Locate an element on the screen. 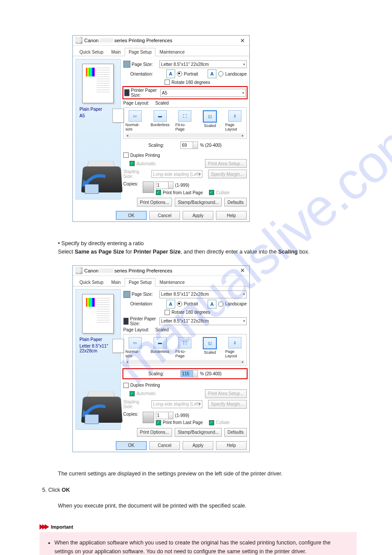 This screenshot has width=392, height=555. portrait-icon: A is located at coordinates (171, 74).